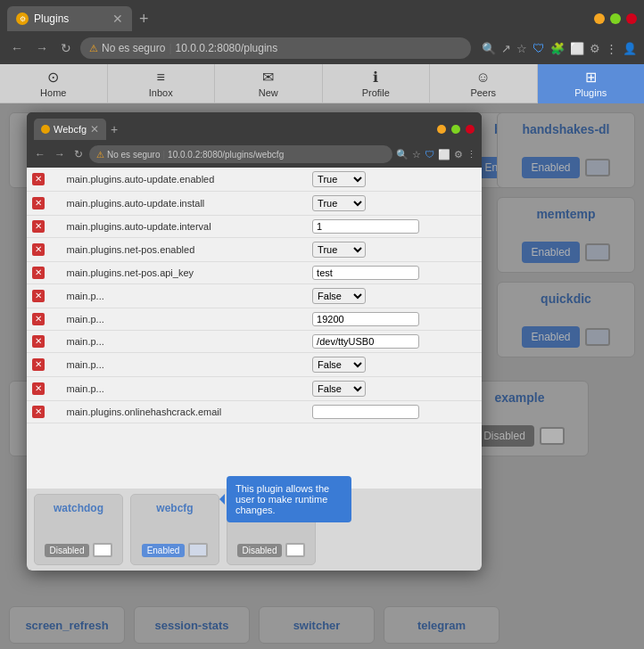  What do you see at coordinates (42, 48) in the screenshot?
I see `forward-button: →` at bounding box center [42, 48].